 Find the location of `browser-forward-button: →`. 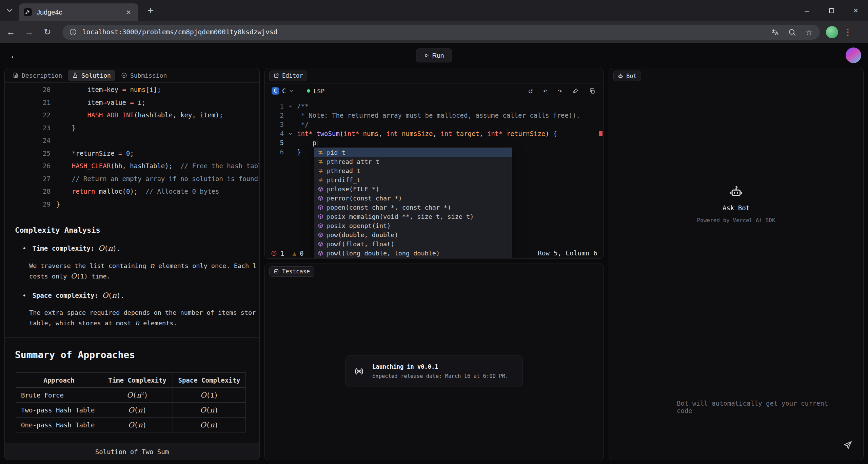

browser-forward-button: → is located at coordinates (29, 32).